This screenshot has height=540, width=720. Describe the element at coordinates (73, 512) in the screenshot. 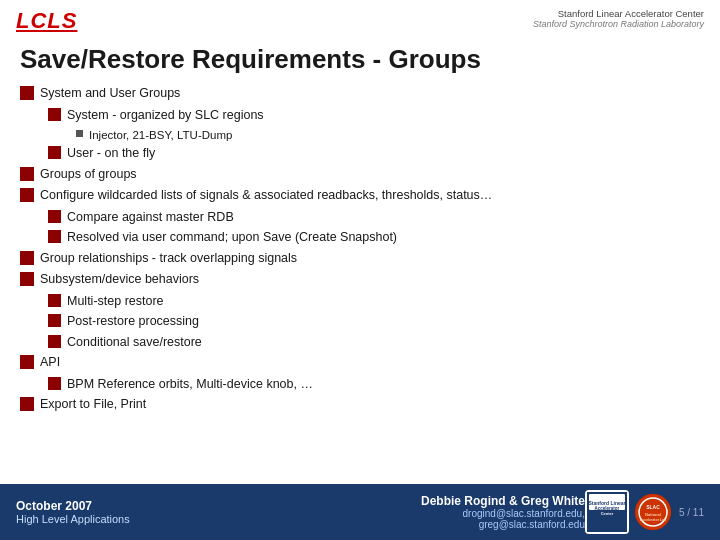

I see `footer-left: October 2007 High Level Applications` at that location.